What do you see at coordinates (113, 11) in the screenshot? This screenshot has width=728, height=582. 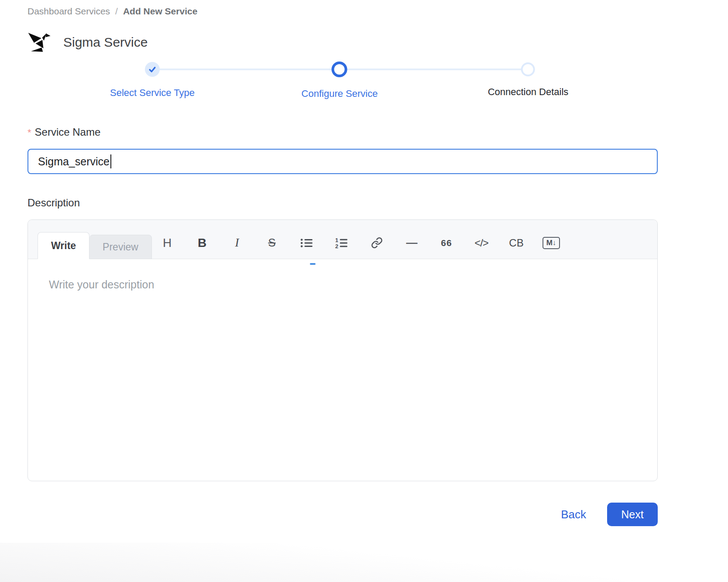 I see `breadcrumb: Dashboard Services / Add New Service` at bounding box center [113, 11].